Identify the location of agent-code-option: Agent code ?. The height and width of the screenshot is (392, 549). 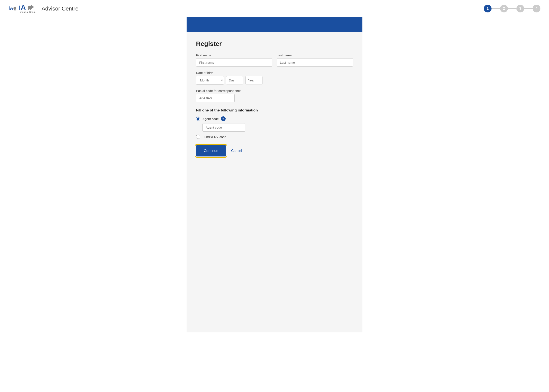
(274, 124).